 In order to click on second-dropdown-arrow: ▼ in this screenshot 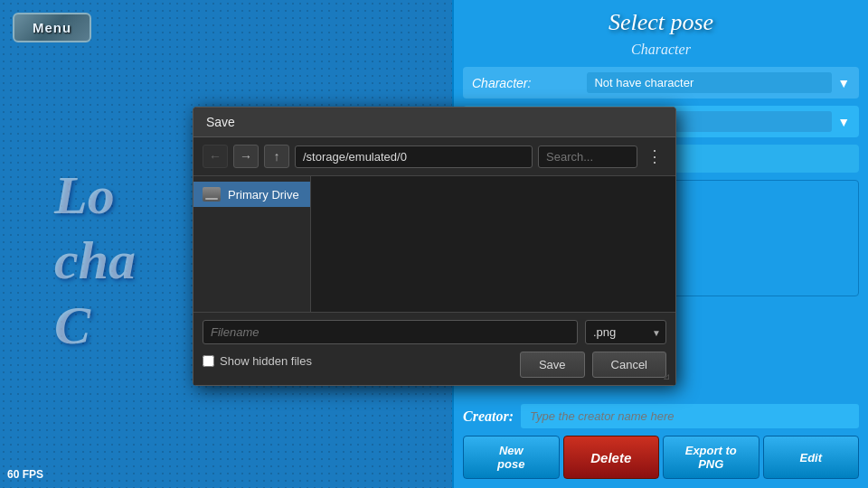, I will do `click(844, 122)`.